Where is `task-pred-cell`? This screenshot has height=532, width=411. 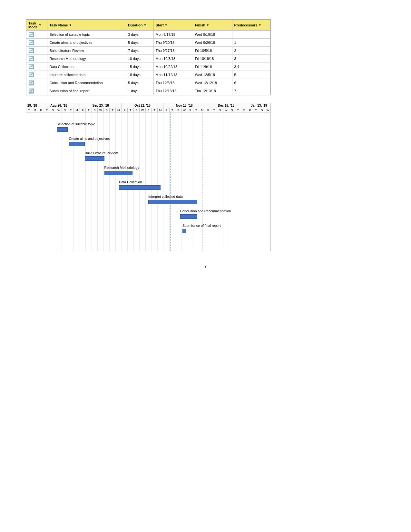 task-pred-cell is located at coordinates (251, 35).